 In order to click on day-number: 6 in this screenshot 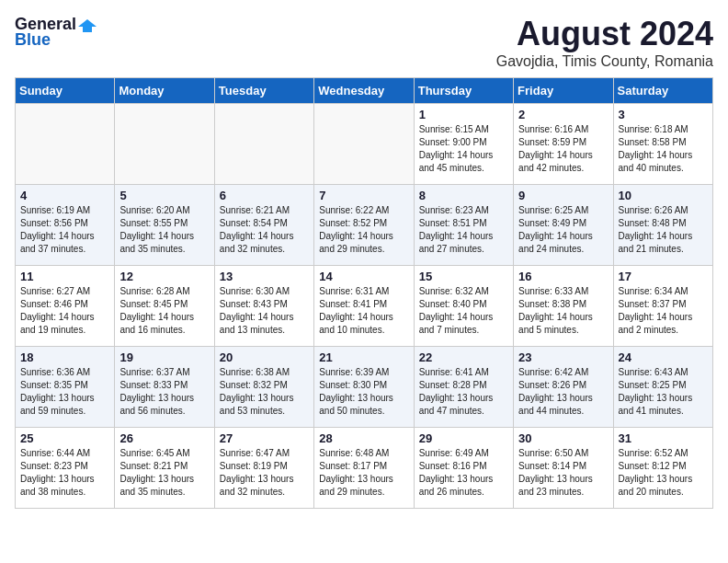, I will do `click(265, 195)`.